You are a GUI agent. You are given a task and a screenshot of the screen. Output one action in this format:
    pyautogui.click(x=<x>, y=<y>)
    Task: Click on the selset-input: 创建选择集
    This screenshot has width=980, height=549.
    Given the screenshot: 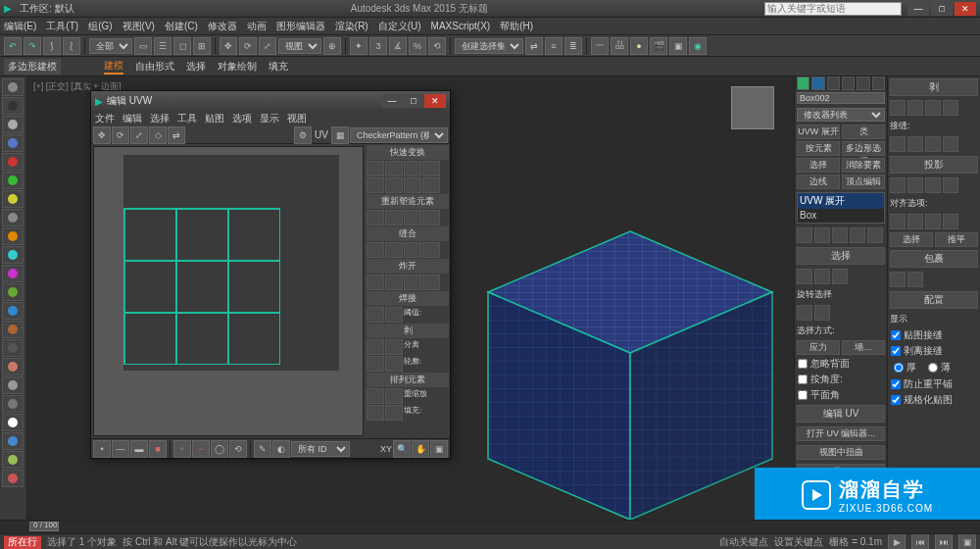 What is the action you would take?
    pyautogui.click(x=489, y=46)
    